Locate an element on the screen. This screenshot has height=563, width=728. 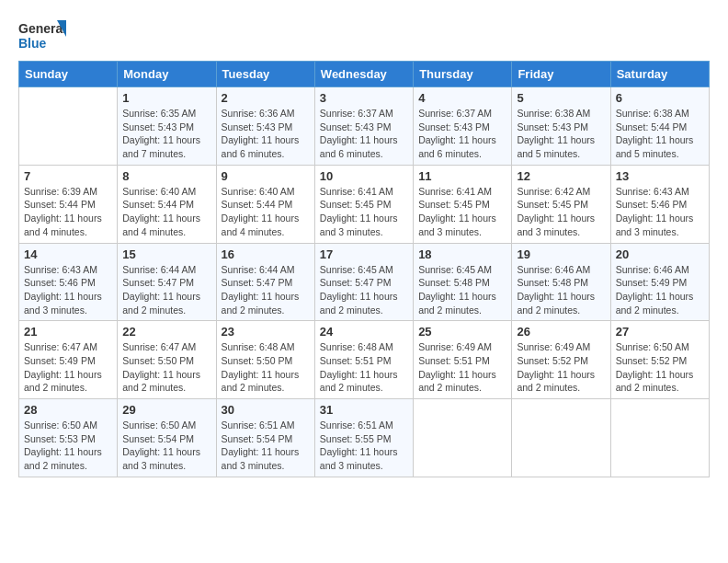
day-cell: 26Sunrise: 6:49 AM Sunset: 5:52 PM Dayli… is located at coordinates (561, 361).